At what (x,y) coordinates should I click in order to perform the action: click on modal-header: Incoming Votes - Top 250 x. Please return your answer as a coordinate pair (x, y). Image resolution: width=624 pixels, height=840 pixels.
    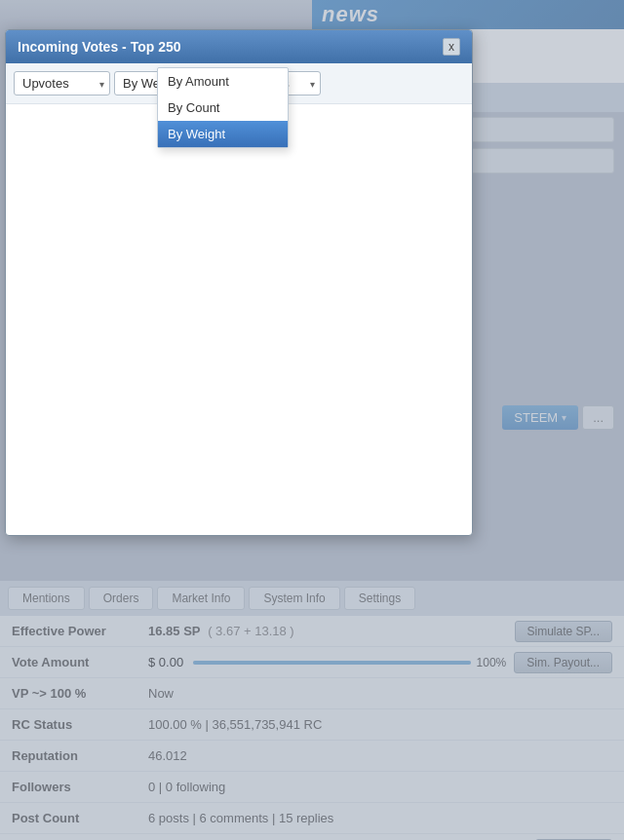
    Looking at the image, I should click on (239, 47).